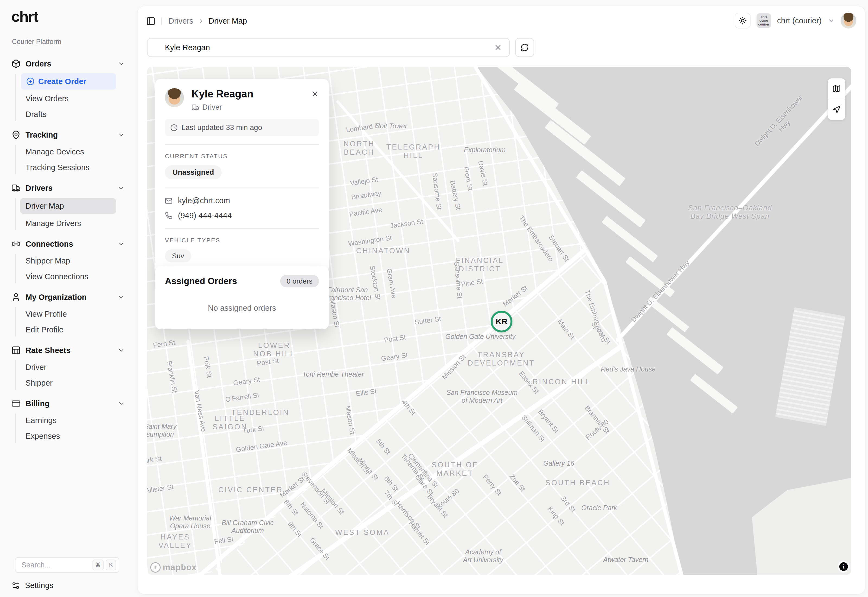 This screenshot has width=868, height=597. Describe the element at coordinates (69, 64) in the screenshot. I see `nav-group-header-orders: Orders` at that location.